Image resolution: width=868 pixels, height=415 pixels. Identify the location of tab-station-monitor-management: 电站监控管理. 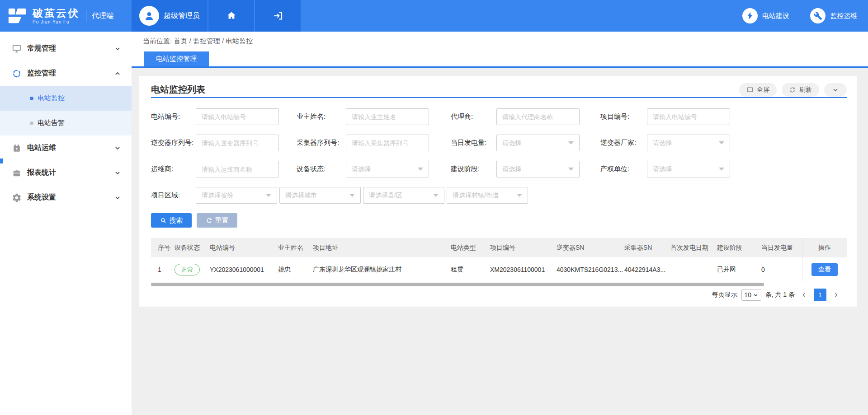
(176, 59).